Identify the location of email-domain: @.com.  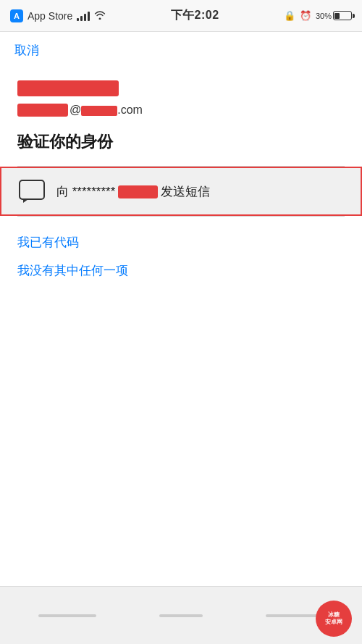
(106, 110).